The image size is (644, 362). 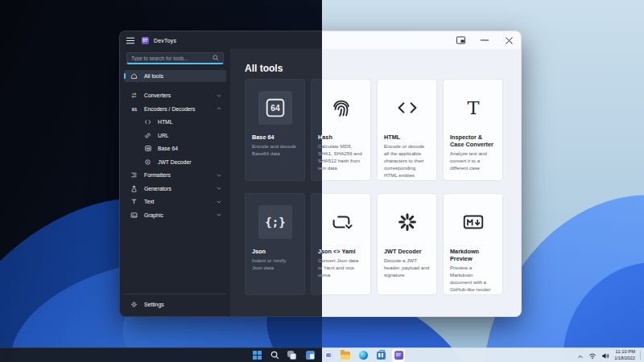 What do you see at coordinates (473, 222) in the screenshot?
I see `markdown-icon` at bounding box center [473, 222].